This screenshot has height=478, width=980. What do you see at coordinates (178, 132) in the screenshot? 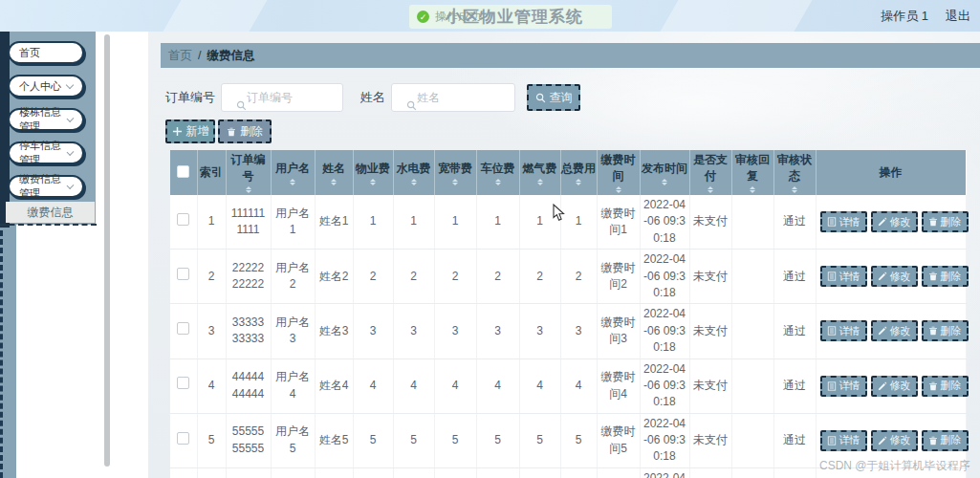
I see `plus-icon` at bounding box center [178, 132].